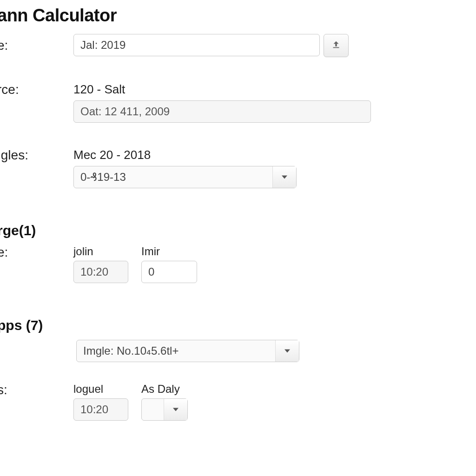 This screenshot has height=476, width=476. Describe the element at coordinates (152, 272) in the screenshot. I see `imir-value: 0` at that location.